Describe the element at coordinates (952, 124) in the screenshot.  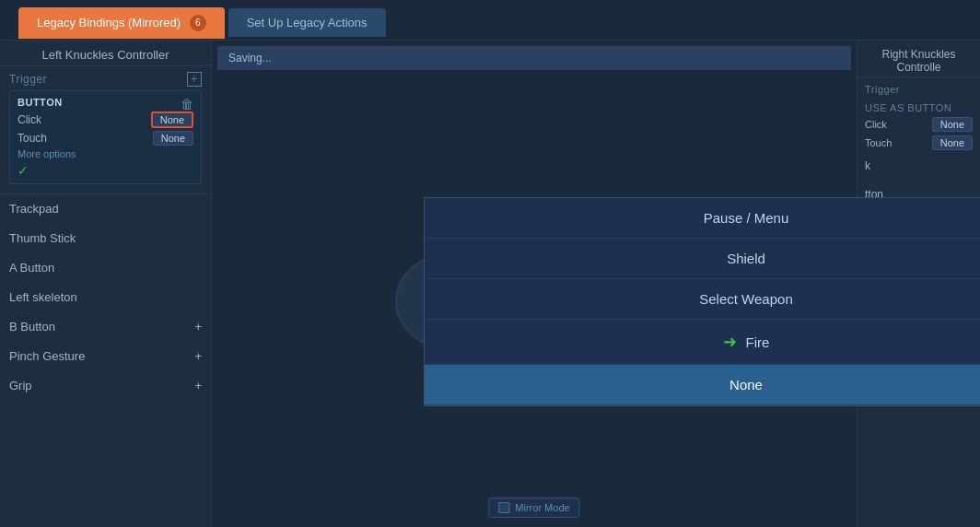
I see `right-click-value: None` at that location.